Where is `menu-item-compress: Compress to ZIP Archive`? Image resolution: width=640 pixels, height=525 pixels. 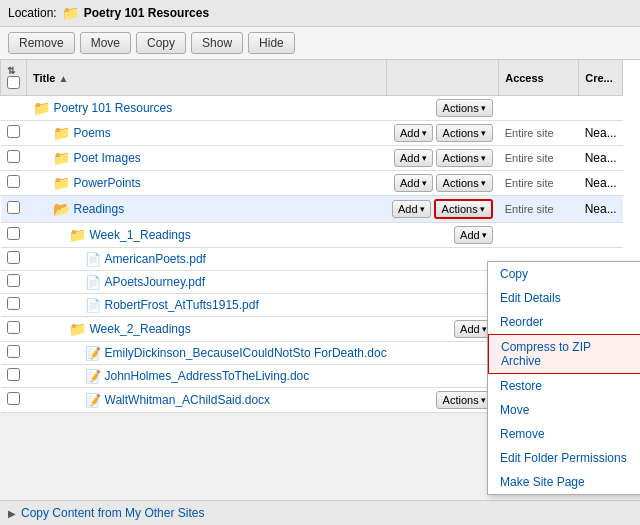 menu-item-compress: Compress to ZIP Archive is located at coordinates (564, 354).